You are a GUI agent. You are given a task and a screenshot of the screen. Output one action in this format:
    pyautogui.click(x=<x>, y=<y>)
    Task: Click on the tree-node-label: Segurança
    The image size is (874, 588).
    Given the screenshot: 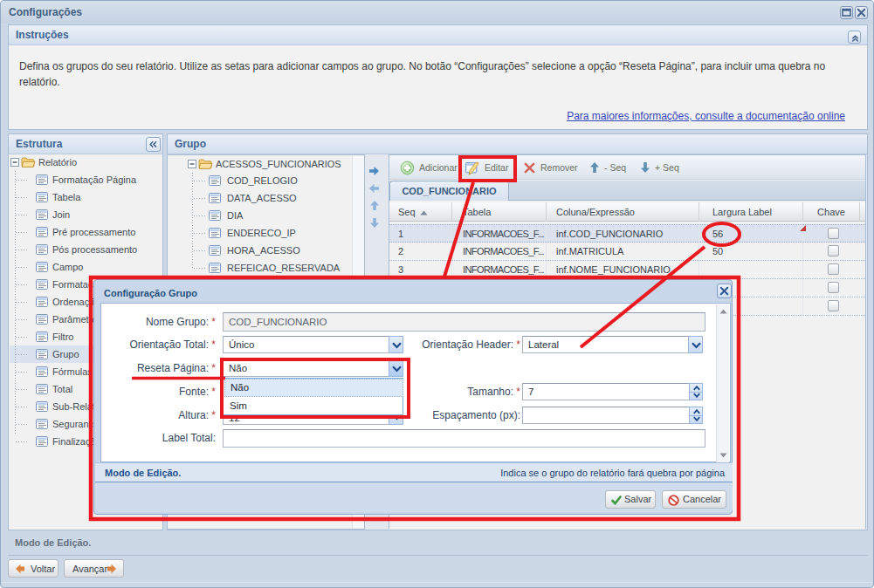 What is the action you would take?
    pyautogui.click(x=75, y=424)
    